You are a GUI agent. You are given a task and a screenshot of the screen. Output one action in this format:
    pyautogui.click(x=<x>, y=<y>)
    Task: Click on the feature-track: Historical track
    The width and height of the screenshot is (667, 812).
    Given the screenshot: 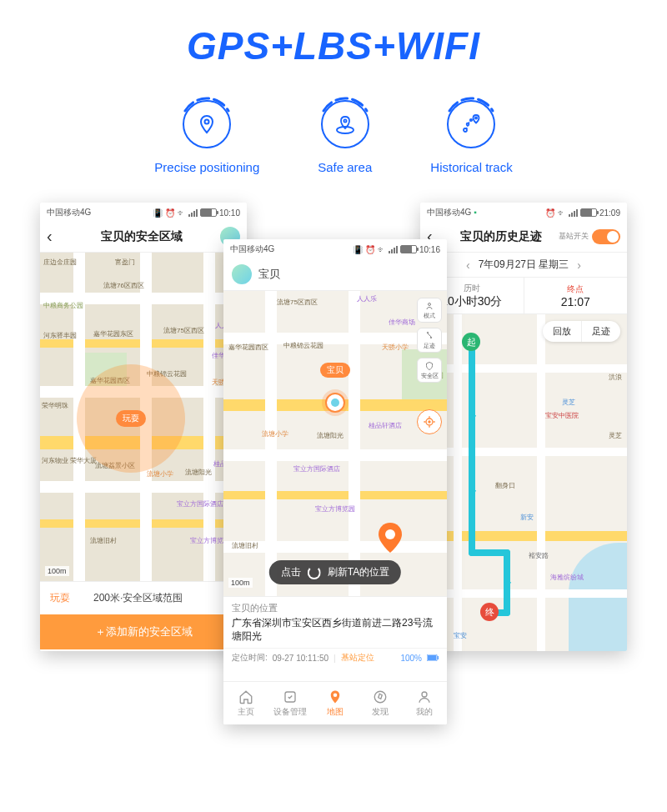 What is the action you would take?
    pyautogui.click(x=471, y=137)
    